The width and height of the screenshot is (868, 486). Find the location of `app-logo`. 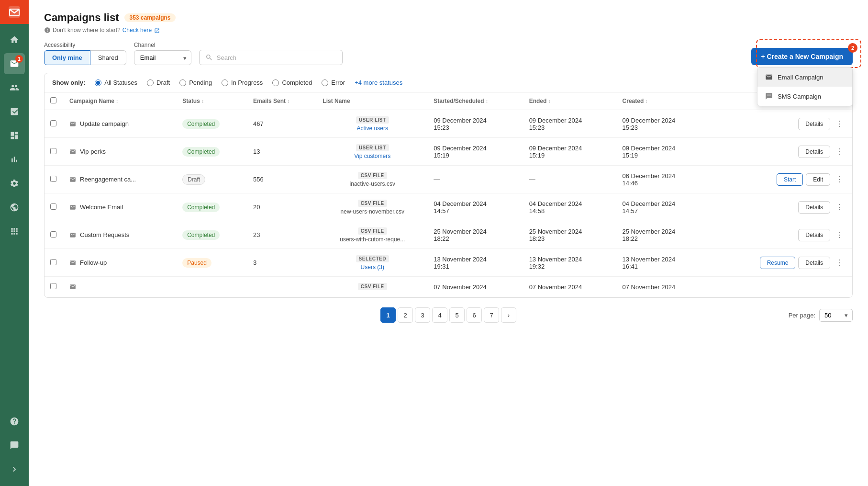

app-logo is located at coordinates (14, 12).